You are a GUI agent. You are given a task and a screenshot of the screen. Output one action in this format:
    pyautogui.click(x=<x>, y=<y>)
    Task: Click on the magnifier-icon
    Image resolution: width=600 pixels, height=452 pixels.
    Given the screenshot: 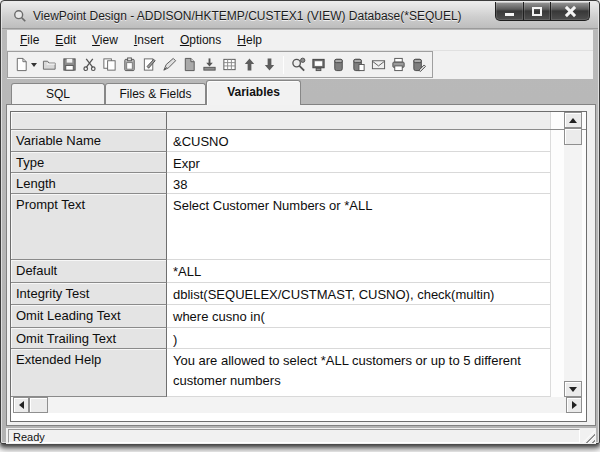 What is the action you would take?
    pyautogui.click(x=20, y=16)
    